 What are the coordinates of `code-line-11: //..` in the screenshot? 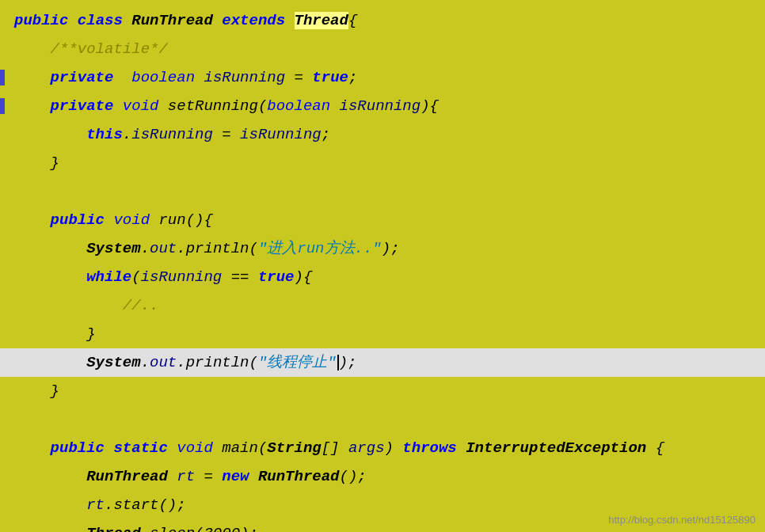 It's located at (382, 306).